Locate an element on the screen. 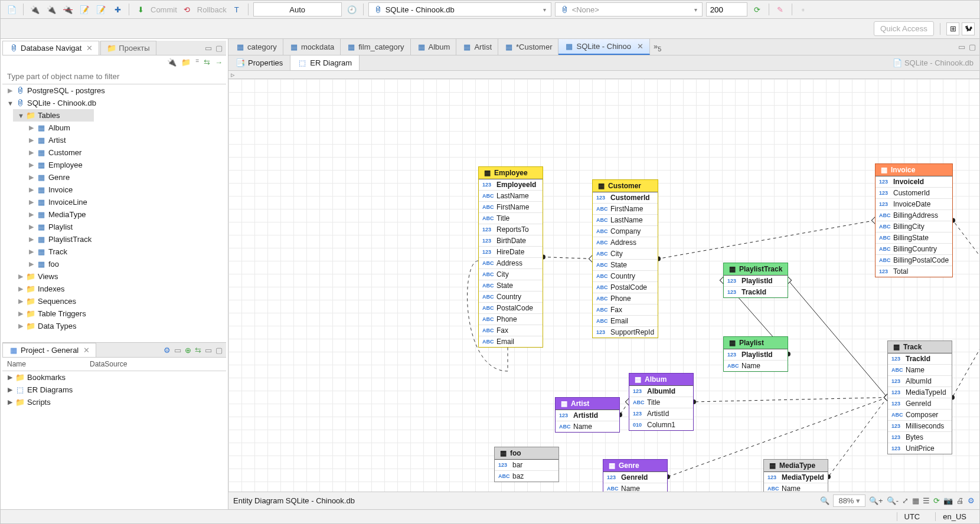 The width and height of the screenshot is (980, 524). tree-item: ▶▦PlaylistTrack is located at coordinates (59, 240).